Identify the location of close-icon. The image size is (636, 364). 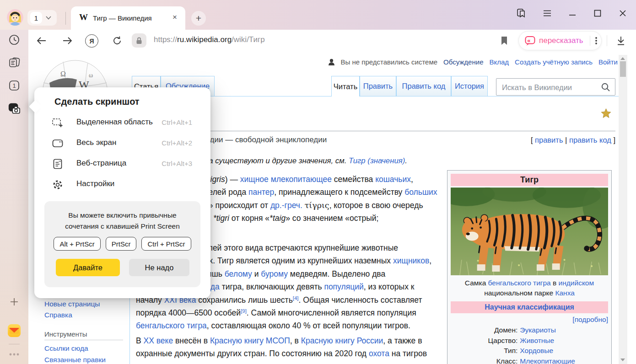
(623, 13).